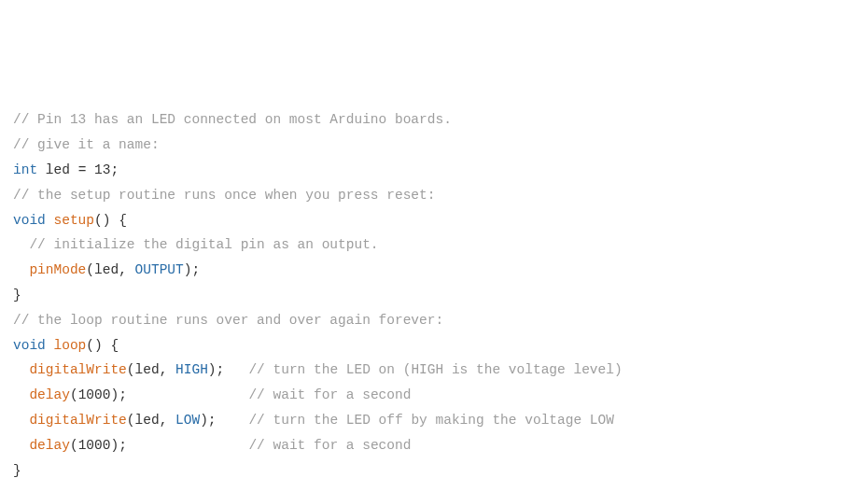  I want to click on constant: LOW, so click(188, 420).